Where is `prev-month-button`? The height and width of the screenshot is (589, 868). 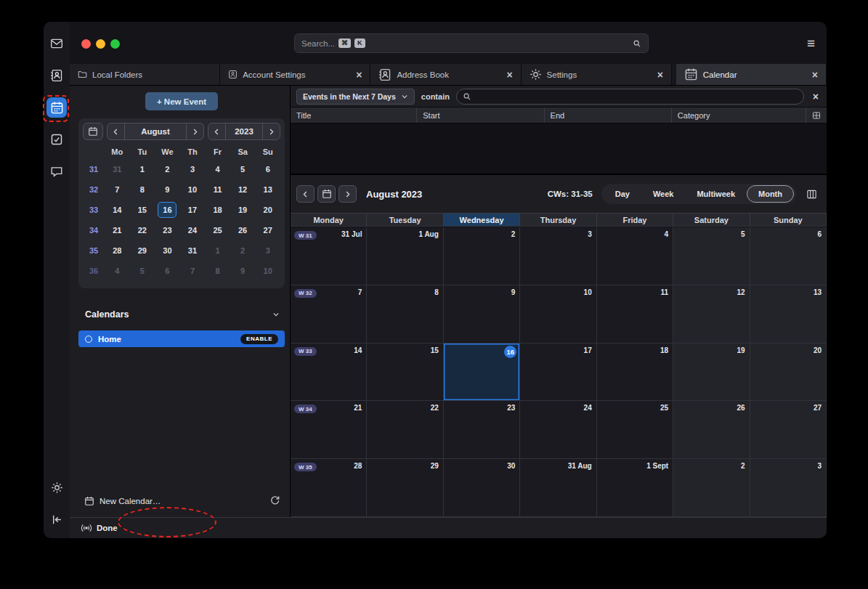
prev-month-button is located at coordinates (116, 131).